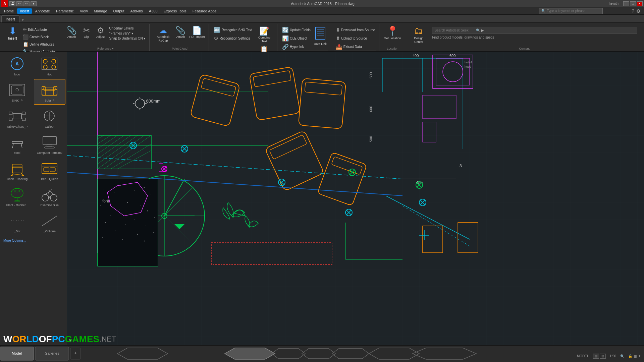 The image size is (644, 362). Describe the element at coordinates (297, 47) in the screenshot. I see `hyperlink-btn: 🔗 Hyperlink` at that location.